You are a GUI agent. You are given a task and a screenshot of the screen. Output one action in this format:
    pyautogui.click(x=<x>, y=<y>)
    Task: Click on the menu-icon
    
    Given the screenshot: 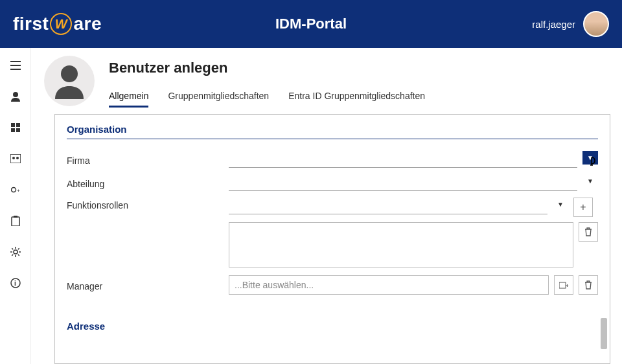 What is the action you would take?
    pyautogui.click(x=16, y=65)
    